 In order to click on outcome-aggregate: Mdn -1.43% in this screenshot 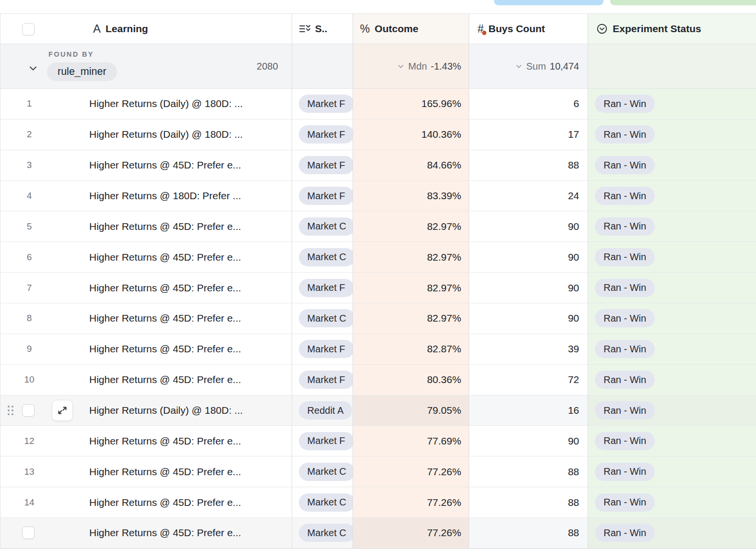, I will do `click(429, 66)`.